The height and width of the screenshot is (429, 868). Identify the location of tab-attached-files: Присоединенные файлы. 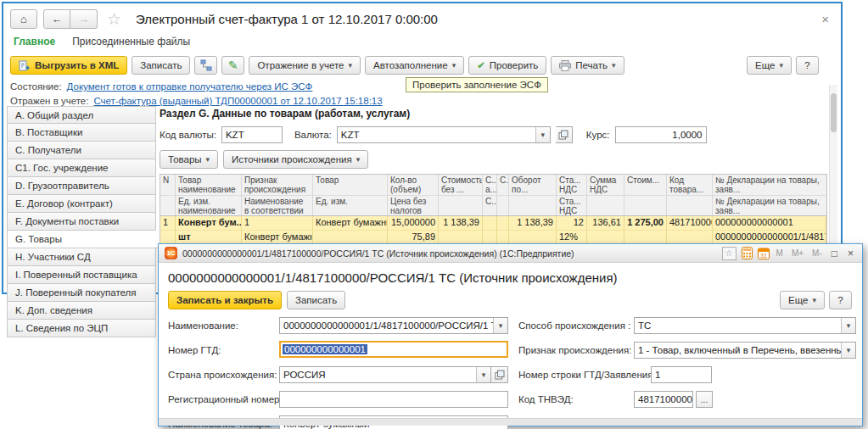
(131, 42).